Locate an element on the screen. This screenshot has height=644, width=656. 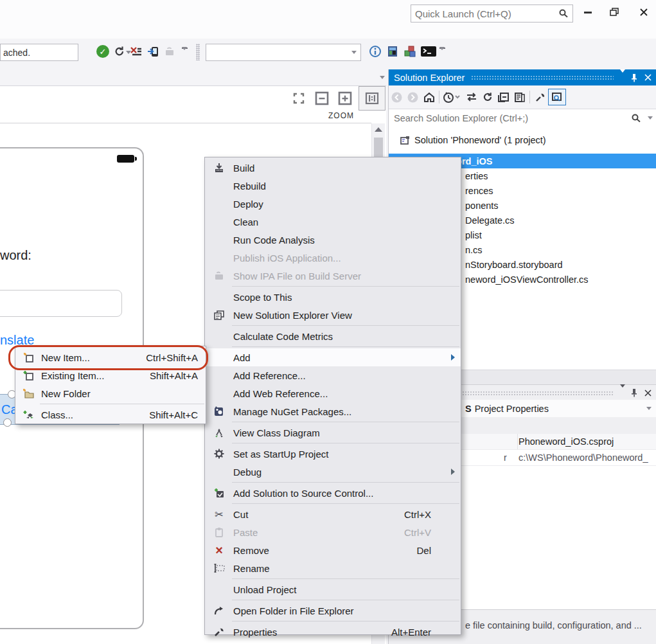
class-icon is located at coordinates (28, 415).